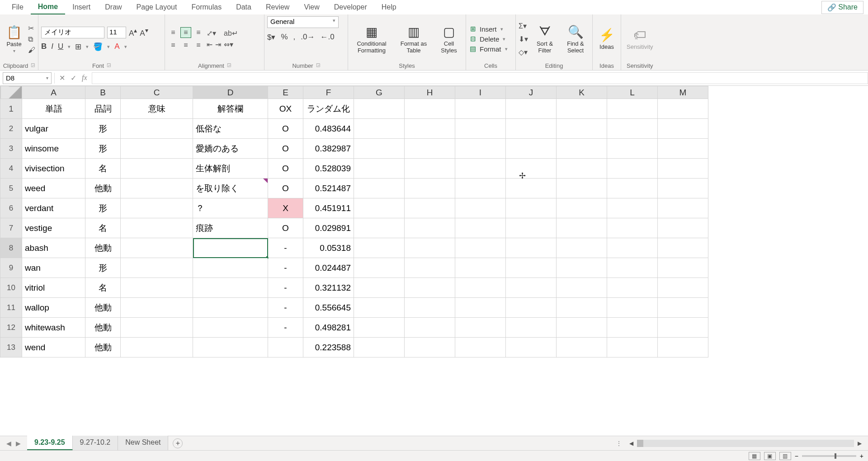 Image resolution: width=868 pixels, height=461 pixels. What do you see at coordinates (632, 93) in the screenshot?
I see `col-header-L: L` at bounding box center [632, 93].